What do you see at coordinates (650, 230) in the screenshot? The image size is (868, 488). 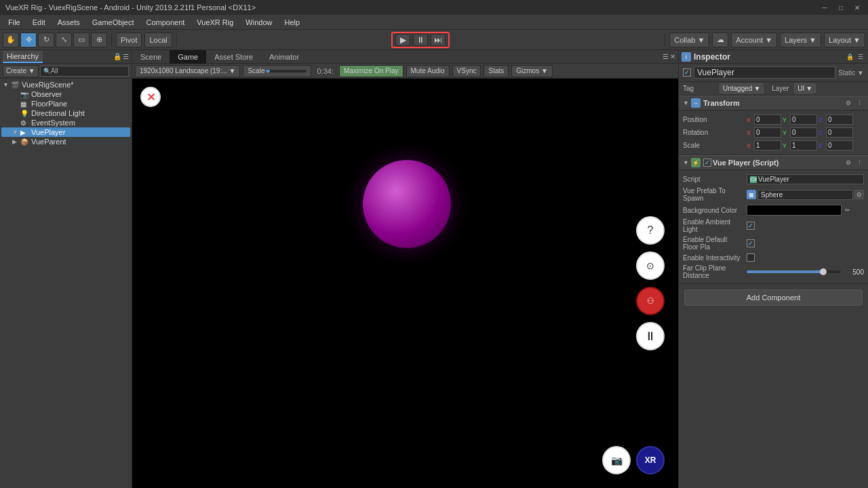 I see `help-button: ?` at bounding box center [650, 230].